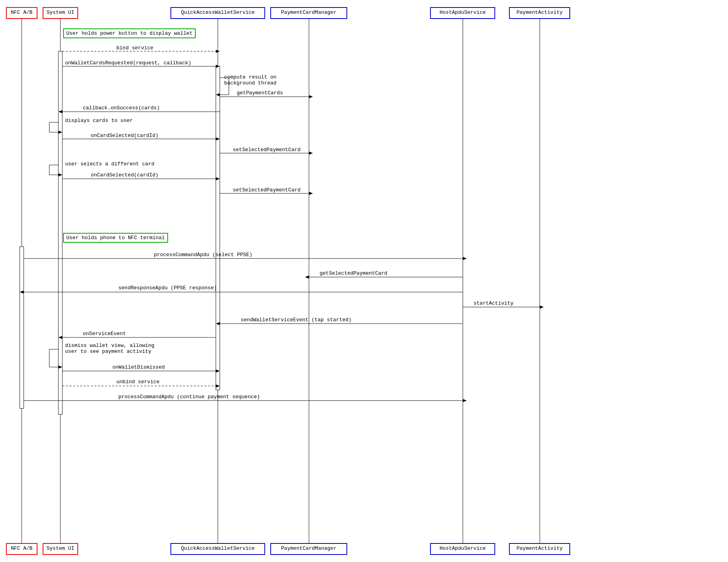 This screenshot has width=728, height=562. Describe the element at coordinates (540, 549) in the screenshot. I see `actor-pa-bottom: PaymentActivity` at that location.